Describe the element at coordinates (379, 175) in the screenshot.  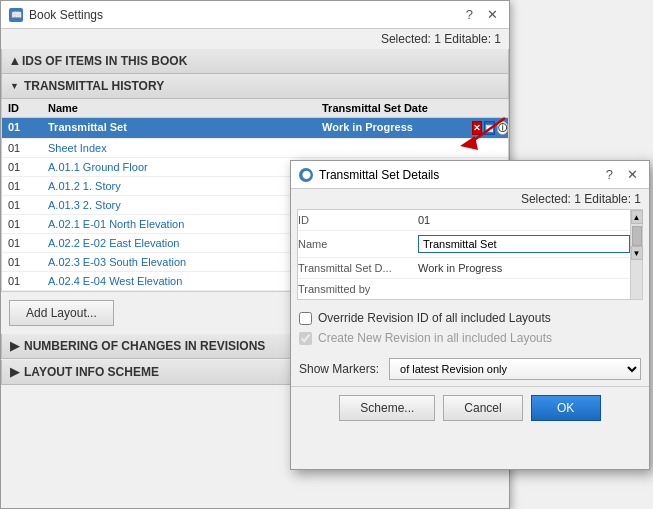
I see `details-title: Transmittal Set Details` at that location.